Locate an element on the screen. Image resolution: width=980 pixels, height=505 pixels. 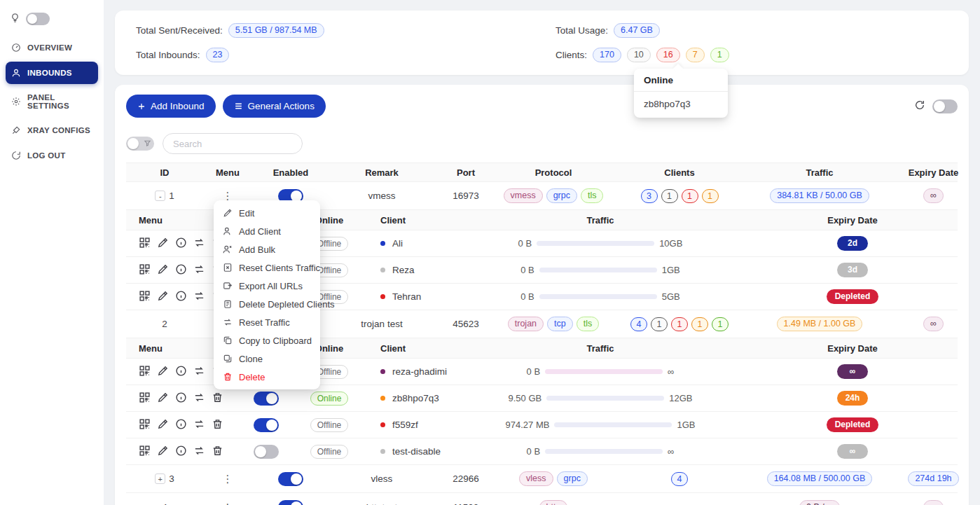
menu-item-add-client: Add Client is located at coordinates (267, 231).